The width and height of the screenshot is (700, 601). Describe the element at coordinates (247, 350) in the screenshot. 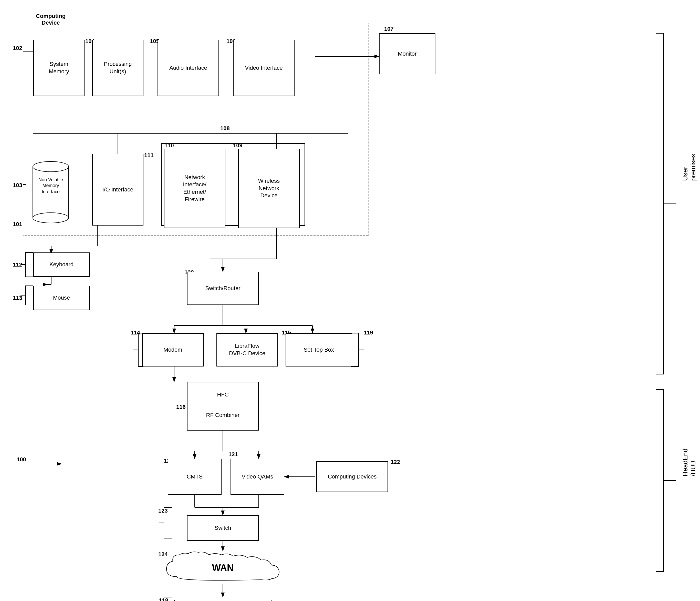

I see `libraflow-box: LibraFlowDVB-C Device` at that location.